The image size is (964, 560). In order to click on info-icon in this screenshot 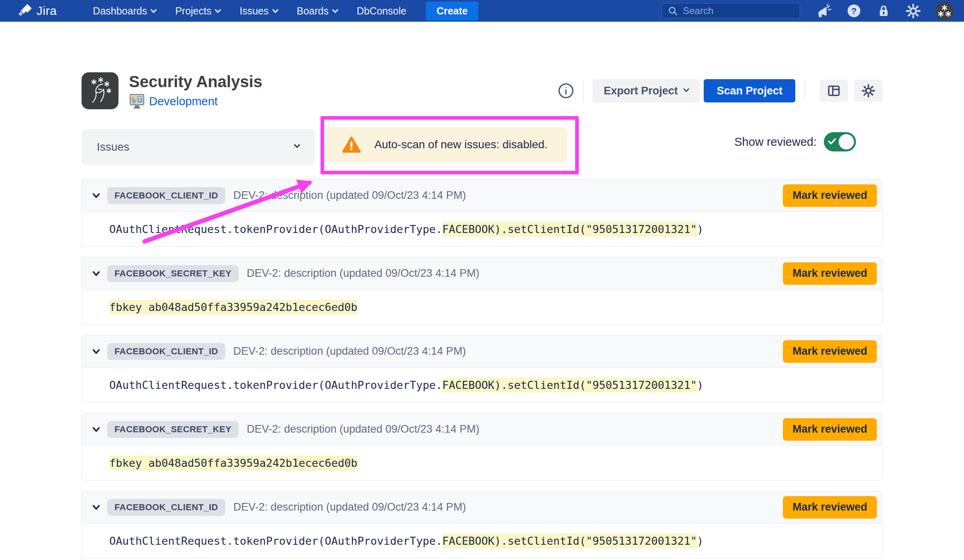, I will do `click(566, 91)`.